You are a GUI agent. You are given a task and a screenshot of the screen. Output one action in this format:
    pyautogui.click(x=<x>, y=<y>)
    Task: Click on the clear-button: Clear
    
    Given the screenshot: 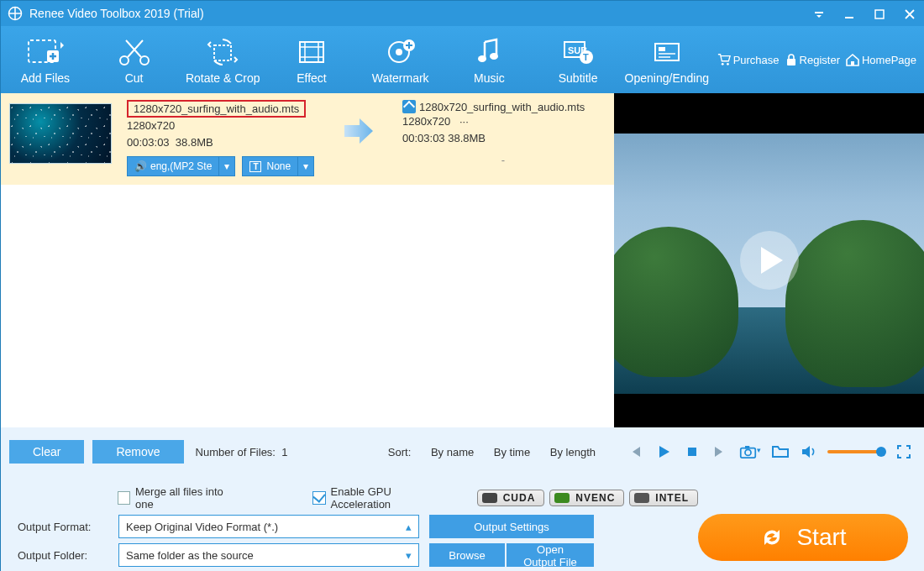 What is the action you would take?
    pyautogui.click(x=47, y=452)
    